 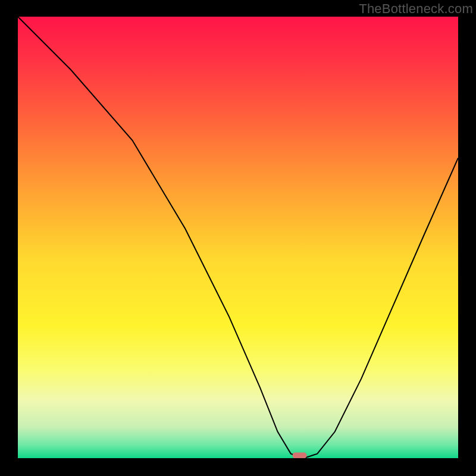 I want to click on current-point-marker, so click(x=300, y=456).